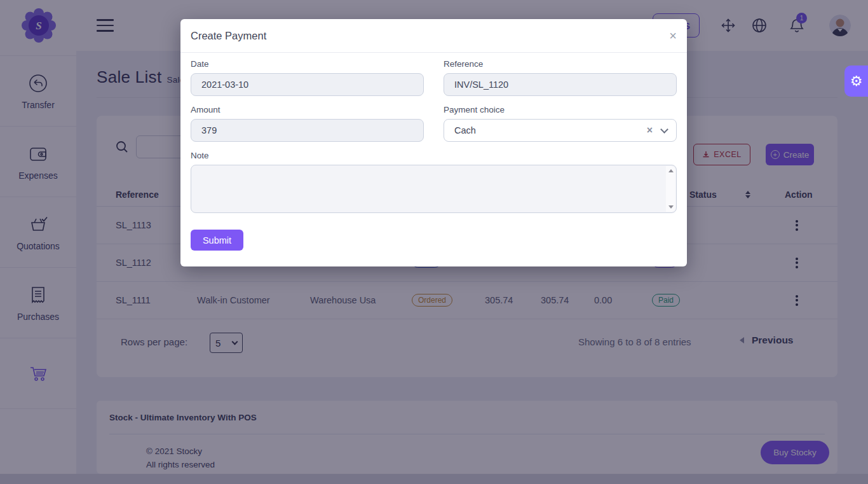  What do you see at coordinates (671, 189) in the screenshot?
I see `textarea-scrollbar` at bounding box center [671, 189].